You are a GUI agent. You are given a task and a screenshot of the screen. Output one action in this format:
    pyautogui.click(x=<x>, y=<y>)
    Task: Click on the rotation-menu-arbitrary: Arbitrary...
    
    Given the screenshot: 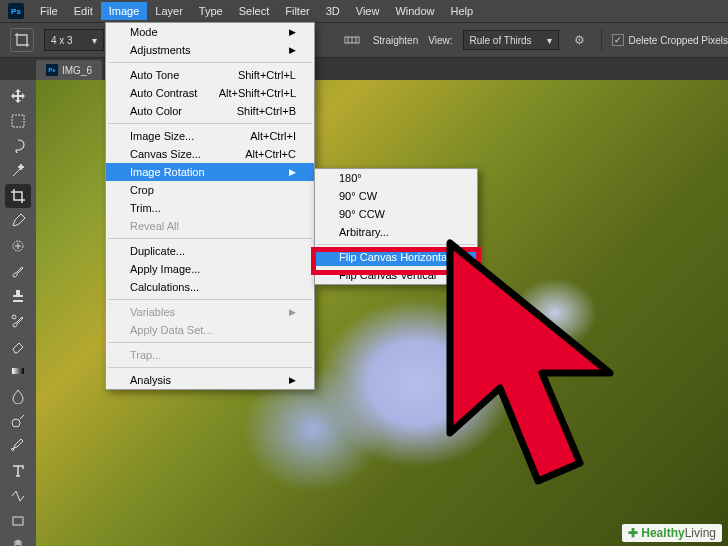 What is the action you would take?
    pyautogui.click(x=396, y=232)
    